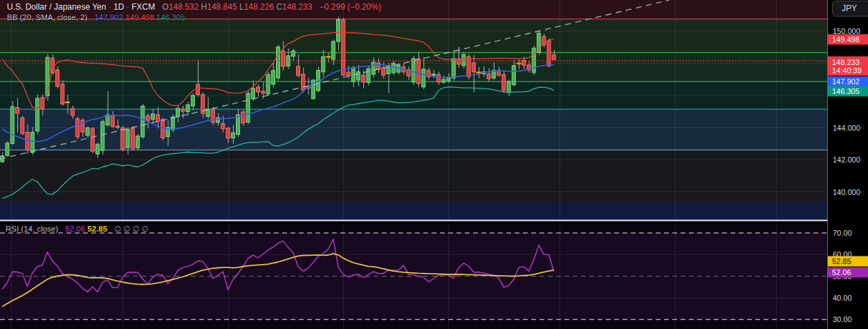 This screenshot has width=868, height=329. I want to click on ohlc-value: 148.845, so click(221, 7).